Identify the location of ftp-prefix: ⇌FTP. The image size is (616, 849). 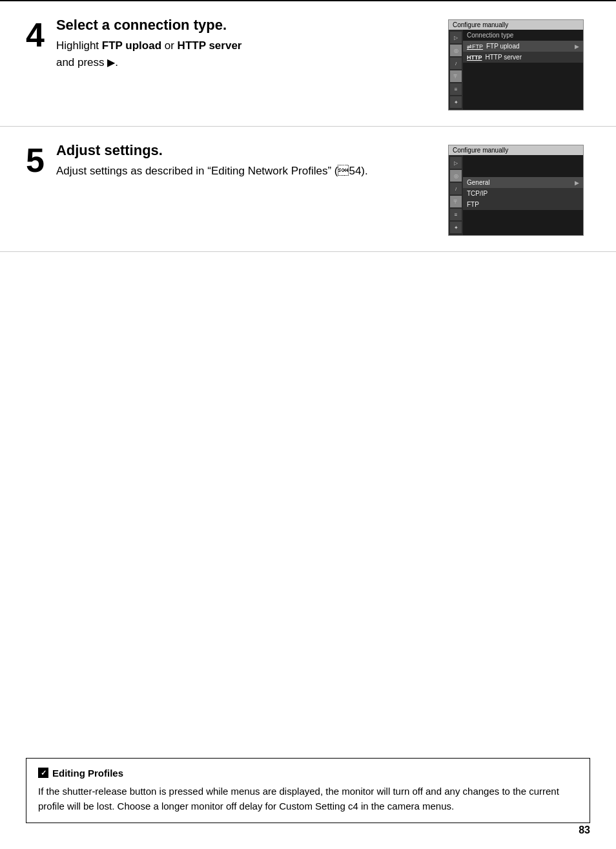
(475, 47).